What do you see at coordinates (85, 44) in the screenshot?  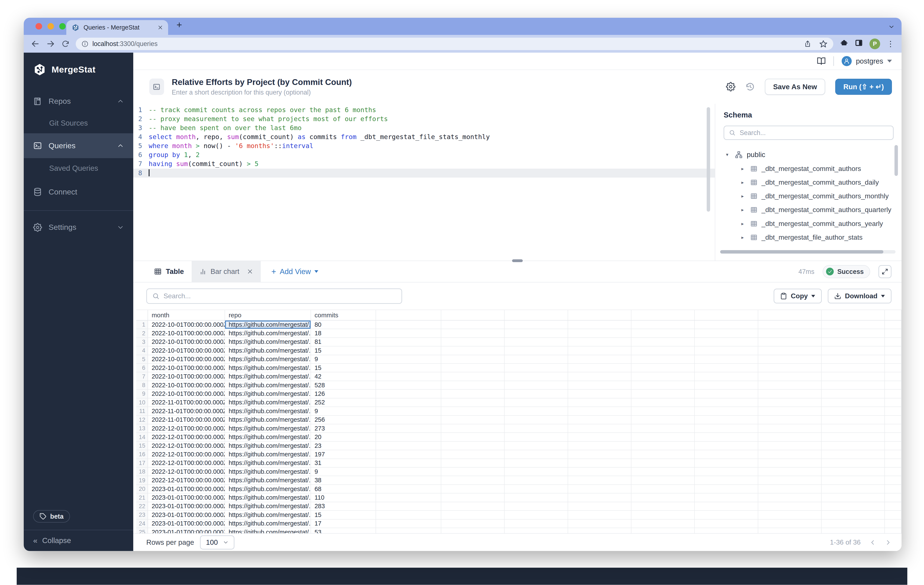 I see `site-info-icon` at bounding box center [85, 44].